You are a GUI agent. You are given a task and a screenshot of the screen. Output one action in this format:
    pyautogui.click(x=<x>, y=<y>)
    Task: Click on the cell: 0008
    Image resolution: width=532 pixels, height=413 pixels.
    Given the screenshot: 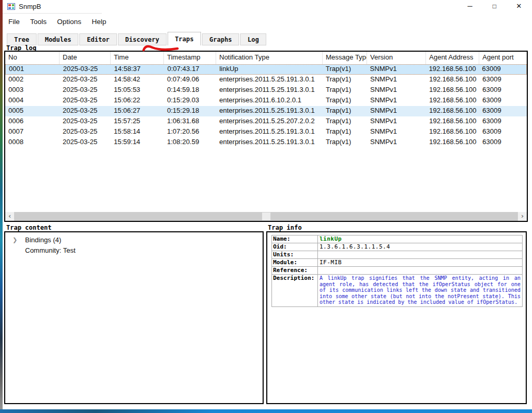 What is the action you would take?
    pyautogui.click(x=32, y=143)
    